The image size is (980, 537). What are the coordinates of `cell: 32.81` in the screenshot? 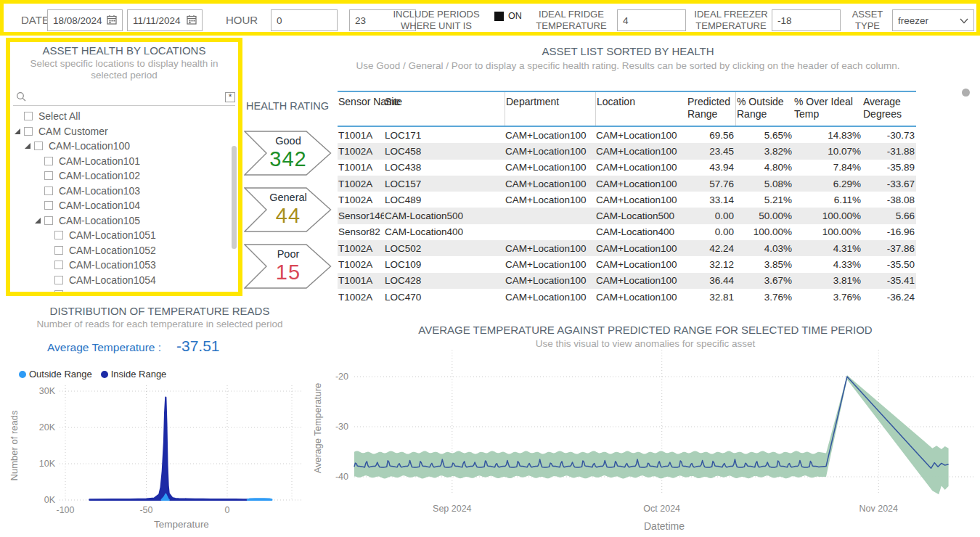 It's located at (711, 298).